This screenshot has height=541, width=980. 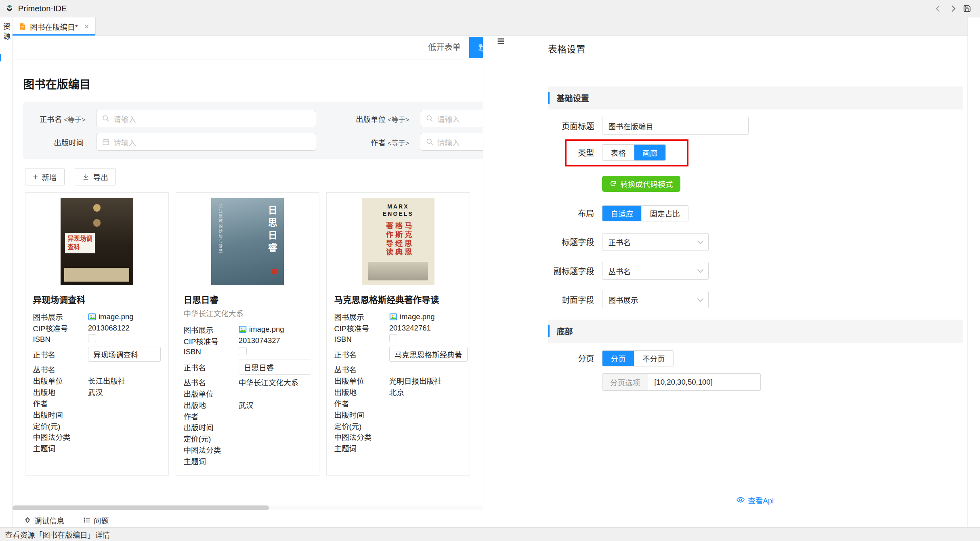 What do you see at coordinates (54, 27) in the screenshot?
I see `tab-label: 图书在版编目*` at bounding box center [54, 27].